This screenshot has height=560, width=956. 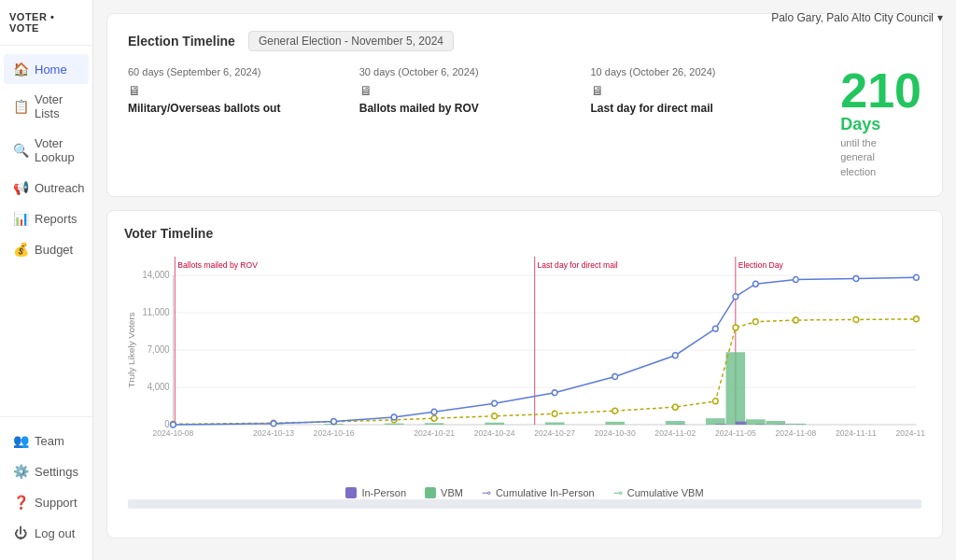 What do you see at coordinates (707, 91) in the screenshot?
I see `milestone-icon-2: 🖥` at bounding box center [707, 91].